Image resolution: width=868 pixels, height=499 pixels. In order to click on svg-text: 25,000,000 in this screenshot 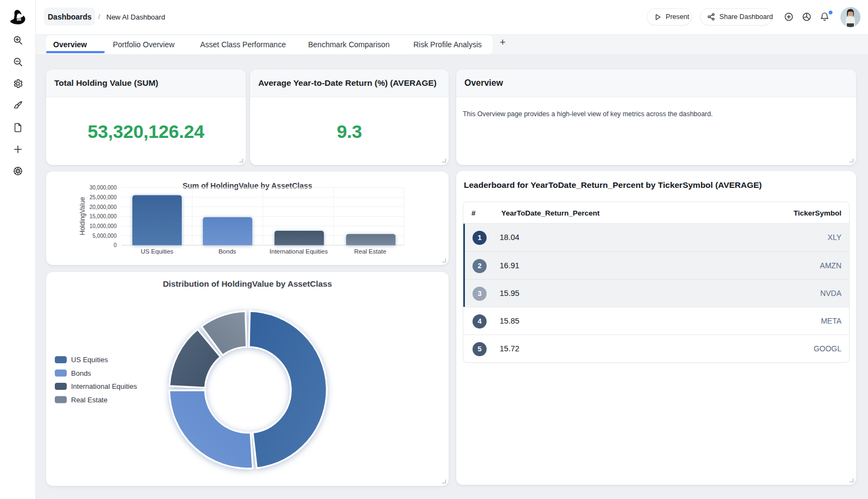, I will do `click(103, 198)`.